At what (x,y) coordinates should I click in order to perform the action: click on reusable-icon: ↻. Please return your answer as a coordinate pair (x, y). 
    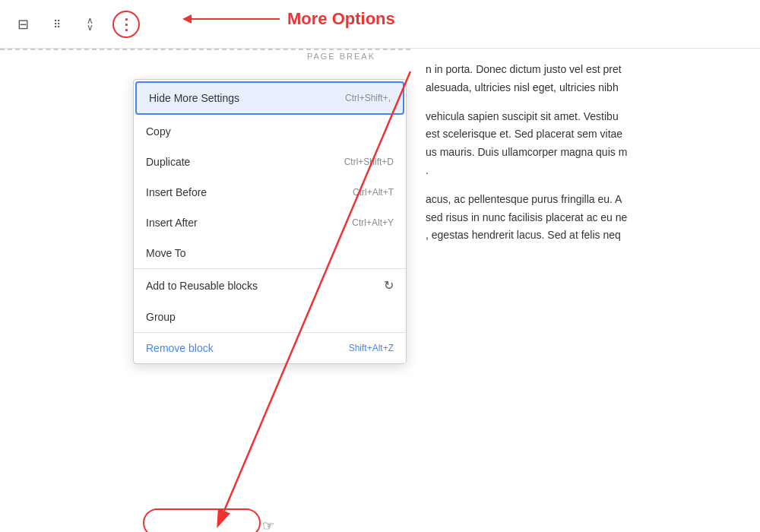
    Looking at the image, I should click on (389, 286).